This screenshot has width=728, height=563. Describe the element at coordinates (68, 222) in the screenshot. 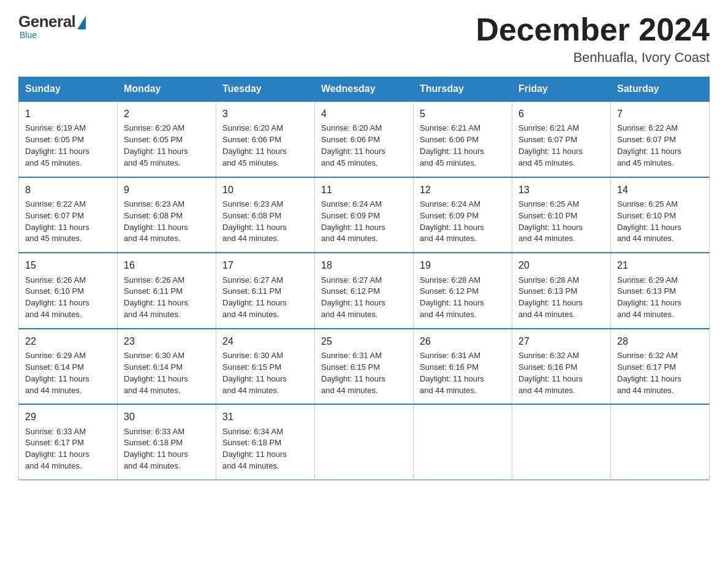

I see `day-info: Sunrise: 6:22 AM Sunset: 6:07 PM Dayligh…` at that location.